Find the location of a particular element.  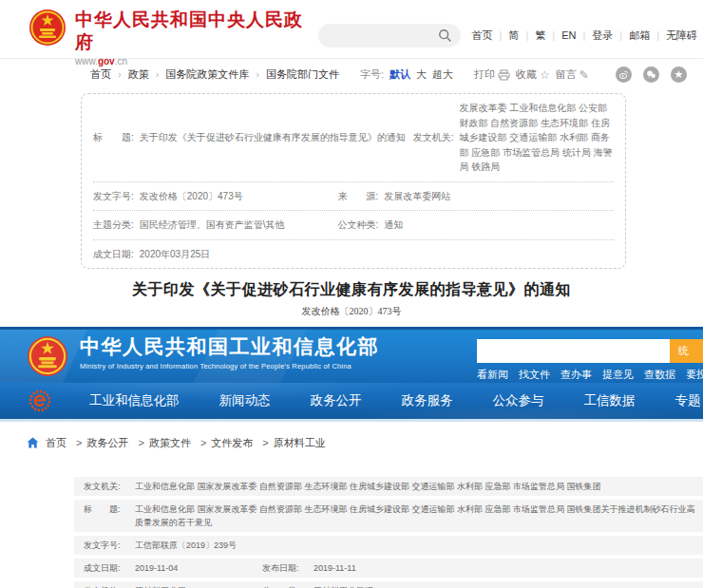

share-wechat-button is located at coordinates (652, 74).